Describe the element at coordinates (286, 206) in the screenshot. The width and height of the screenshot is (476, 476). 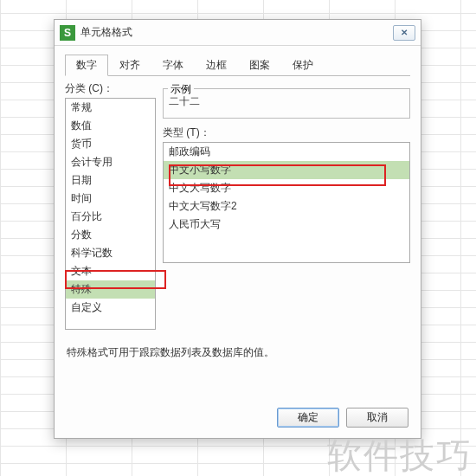
I see `type-item: 中文大写数字2` at that location.